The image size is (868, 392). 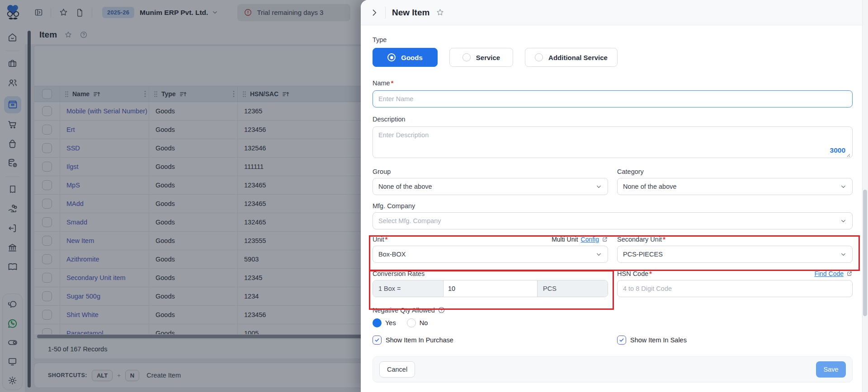 I want to click on unit-label: Unit*, so click(x=380, y=239).